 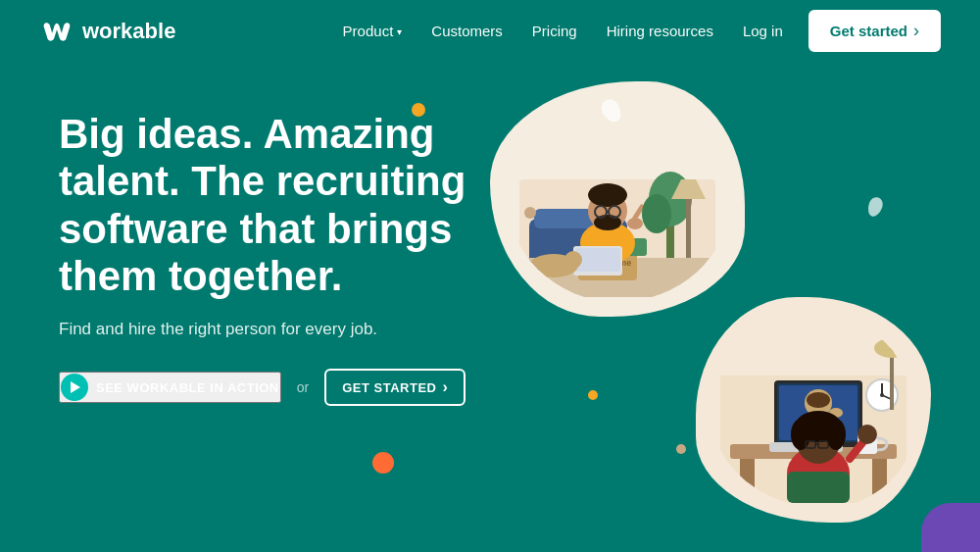 I want to click on decorative-dot-orange-bottom, so click(x=383, y=463).